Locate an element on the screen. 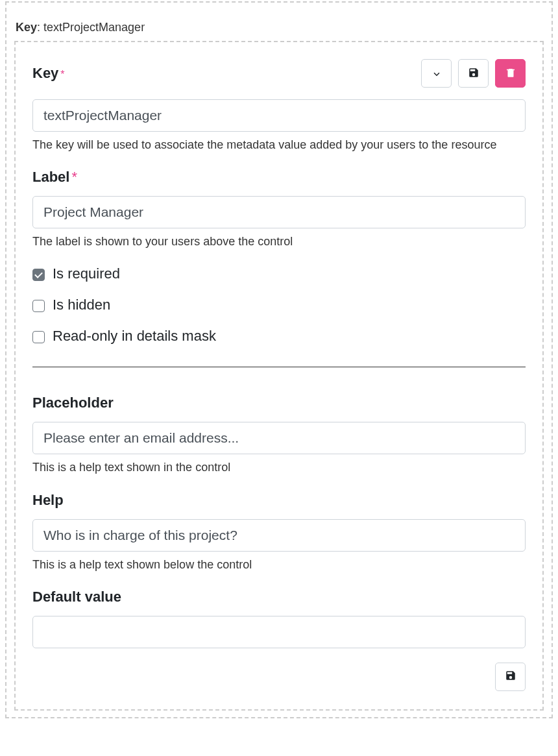  key-field-label: Key is located at coordinates (45, 73).